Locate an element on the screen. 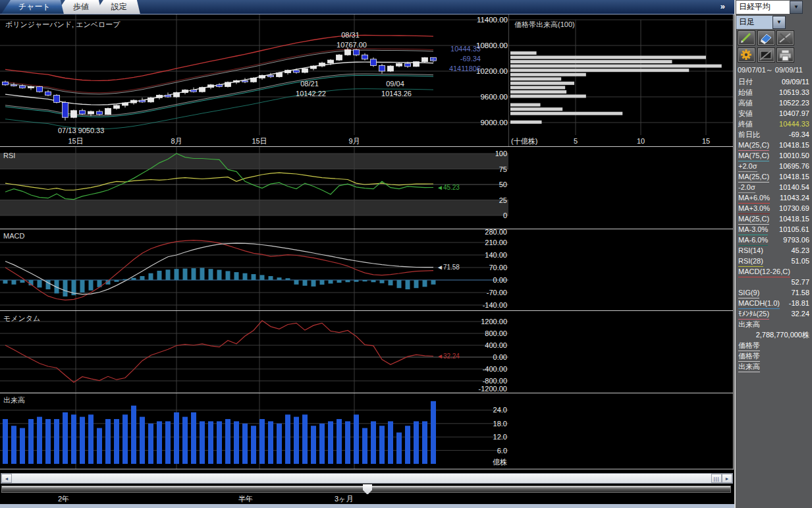 The height and width of the screenshot is (508, 812). indicator-value: 09/09/11 is located at coordinates (796, 82).